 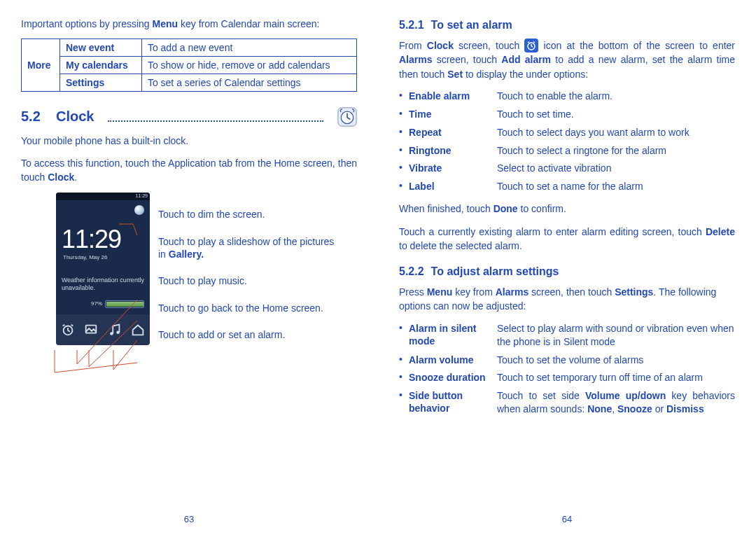 What do you see at coordinates (249, 269) in the screenshot?
I see `callouts: Touch to dim the screen. Touch to play a…` at bounding box center [249, 269].